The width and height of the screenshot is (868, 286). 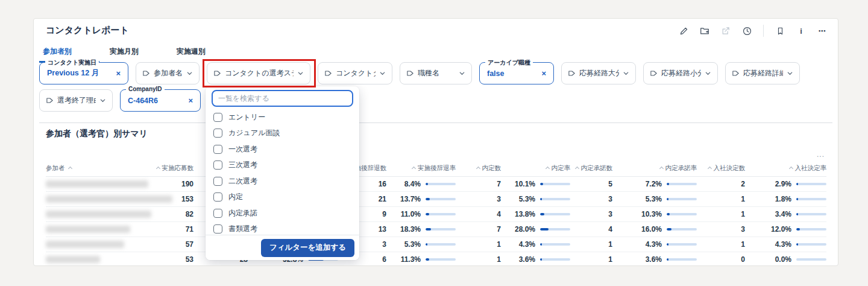 I want to click on option-label: 一次選考, so click(x=243, y=150).